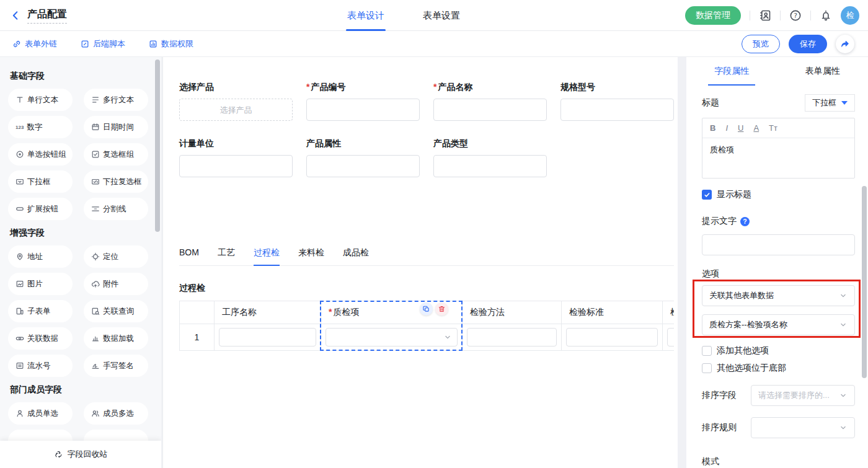  I want to click on data-permission-link: 数据权限, so click(171, 44).